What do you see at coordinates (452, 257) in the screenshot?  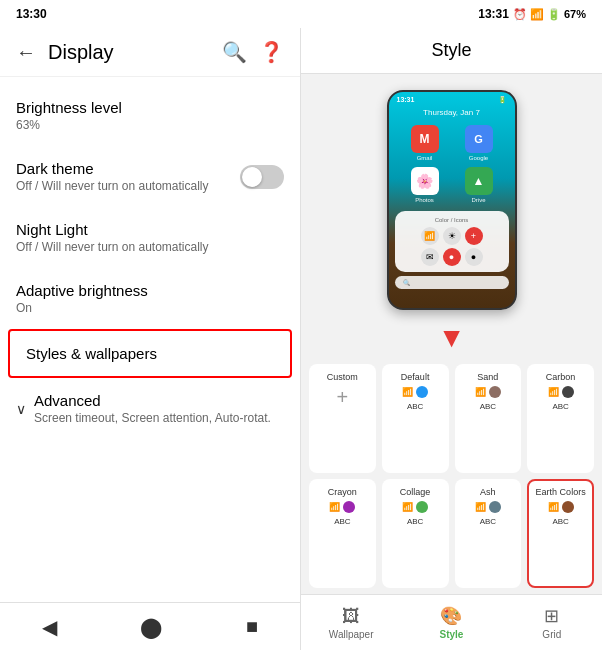 I see `sheet-row-2: ✉ ● ●` at bounding box center [452, 257].